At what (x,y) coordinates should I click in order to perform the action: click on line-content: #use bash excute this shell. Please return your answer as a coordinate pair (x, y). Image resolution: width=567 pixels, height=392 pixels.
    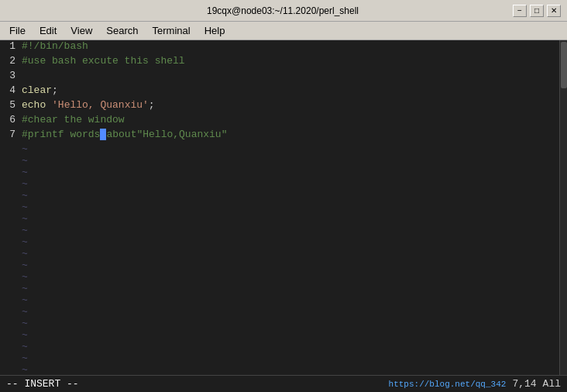
    Looking at the image, I should click on (104, 60).